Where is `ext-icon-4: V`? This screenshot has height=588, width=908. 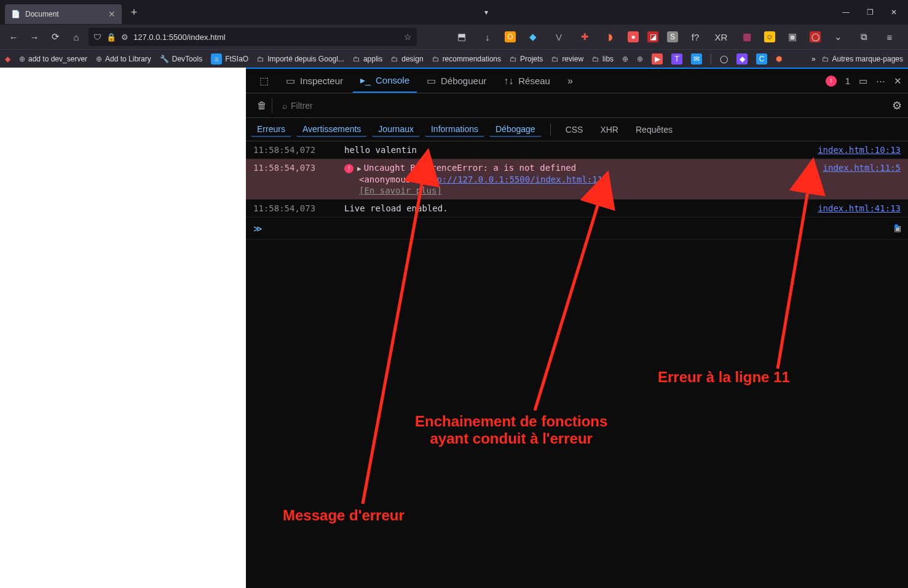
ext-icon-4: V is located at coordinates (559, 37).